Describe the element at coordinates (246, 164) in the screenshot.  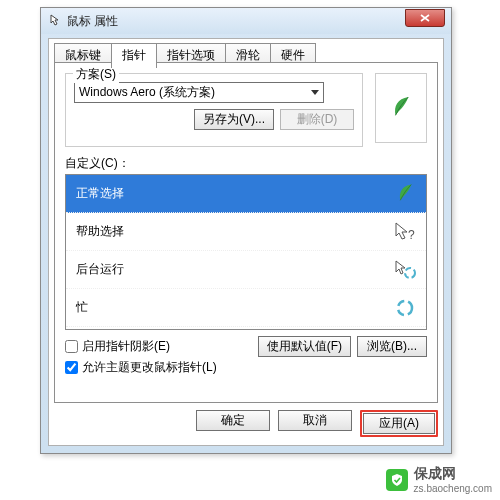
I see `customize-label: 自定义(C)：` at that location.